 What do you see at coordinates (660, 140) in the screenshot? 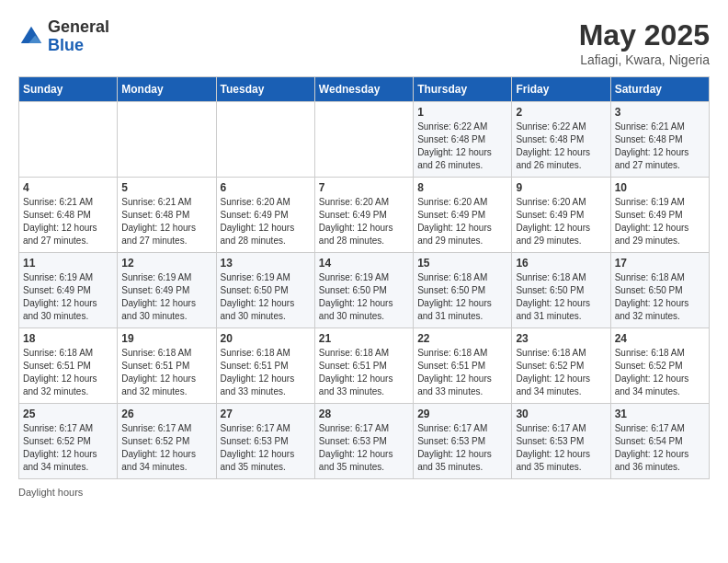
I see `calendar-cell: 3Sunrise: 6:21 AM Sunset: 6:48 PM Daylig…` at bounding box center [660, 140].